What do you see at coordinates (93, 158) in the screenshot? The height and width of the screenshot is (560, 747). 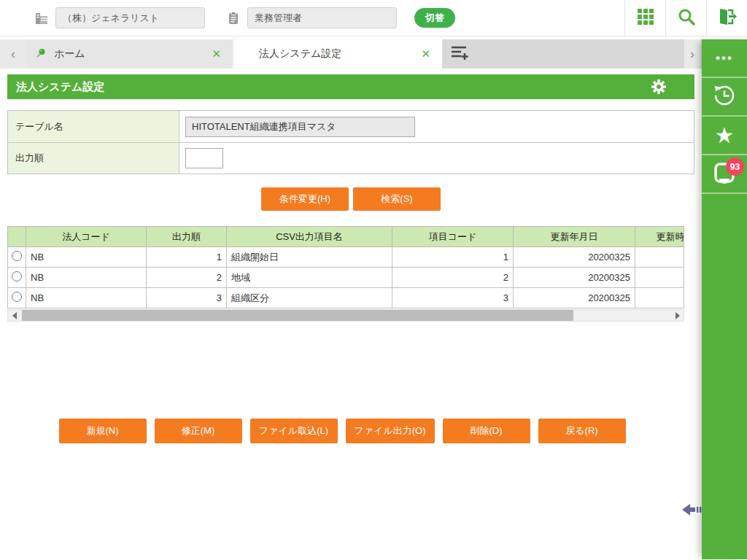 I see `output-order-label: 出力順` at bounding box center [93, 158].